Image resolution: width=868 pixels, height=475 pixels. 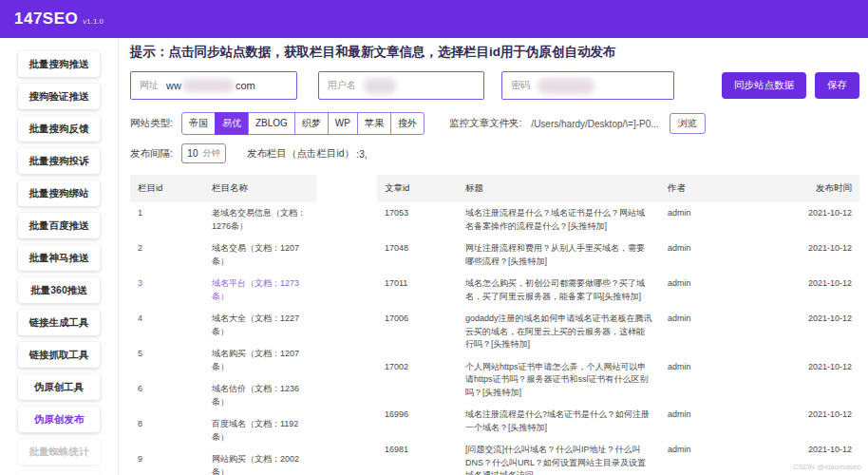 I want to click on column-id-cell: 9, so click(x=167, y=462).